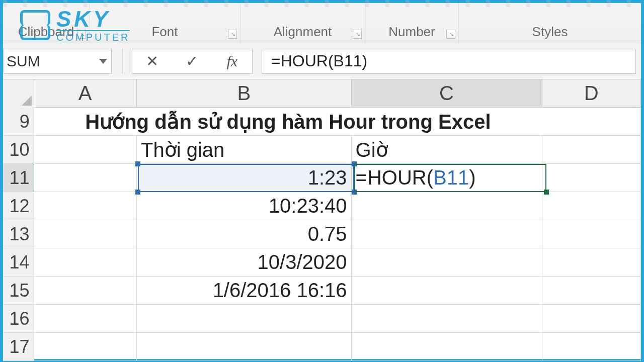 Image resolution: width=644 pixels, height=362 pixels. What do you see at coordinates (19, 291) in the screenshot?
I see `row-header: 15` at bounding box center [19, 291].